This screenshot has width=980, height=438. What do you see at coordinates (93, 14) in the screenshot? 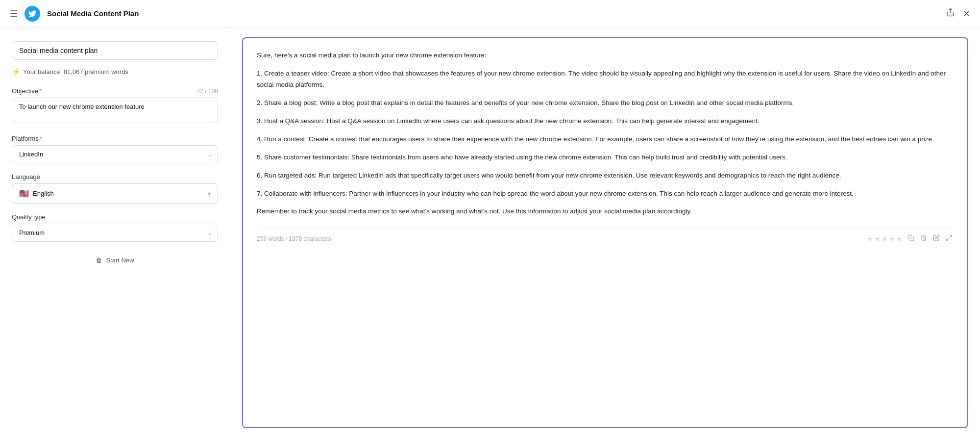
I see `app-title: Social Media Content Plan` at bounding box center [93, 14].